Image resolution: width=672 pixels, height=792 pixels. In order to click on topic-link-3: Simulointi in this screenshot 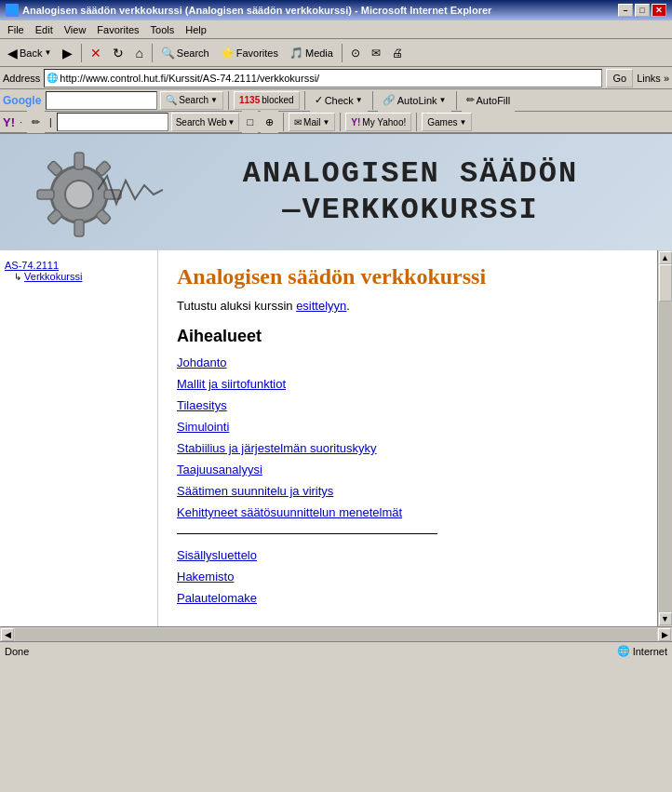, I will do `click(408, 426)`.